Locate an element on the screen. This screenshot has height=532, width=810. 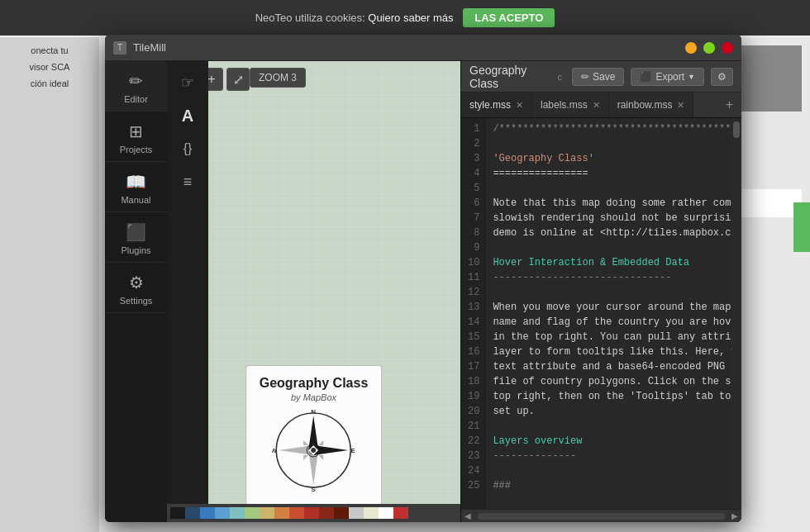
tab-rainbow-mss-close: ✕ is located at coordinates (681, 106).